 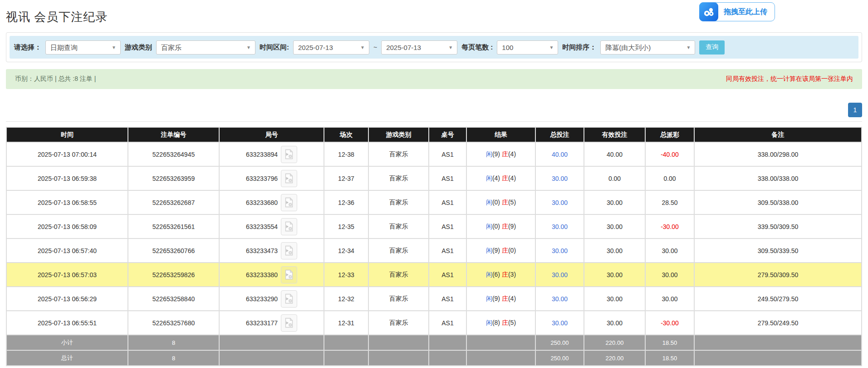 I want to click on cell-valid-bet: 40.00, so click(x=614, y=154).